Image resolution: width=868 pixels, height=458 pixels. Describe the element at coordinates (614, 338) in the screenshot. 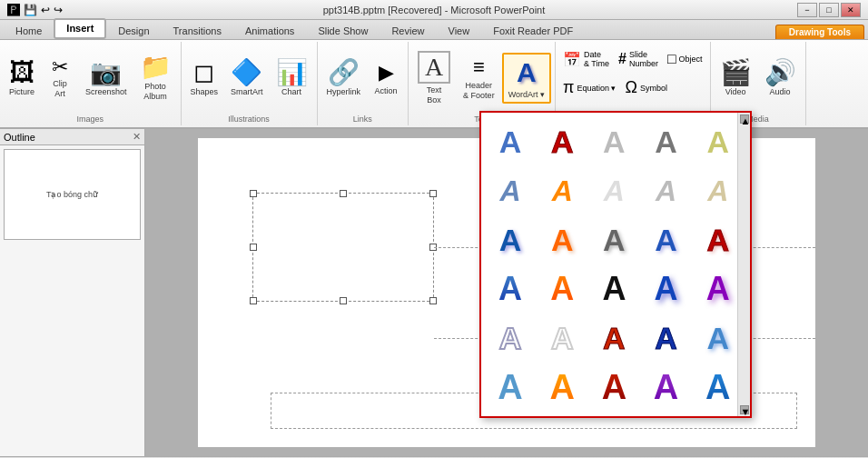

I see `wordart-style-23: A` at that location.